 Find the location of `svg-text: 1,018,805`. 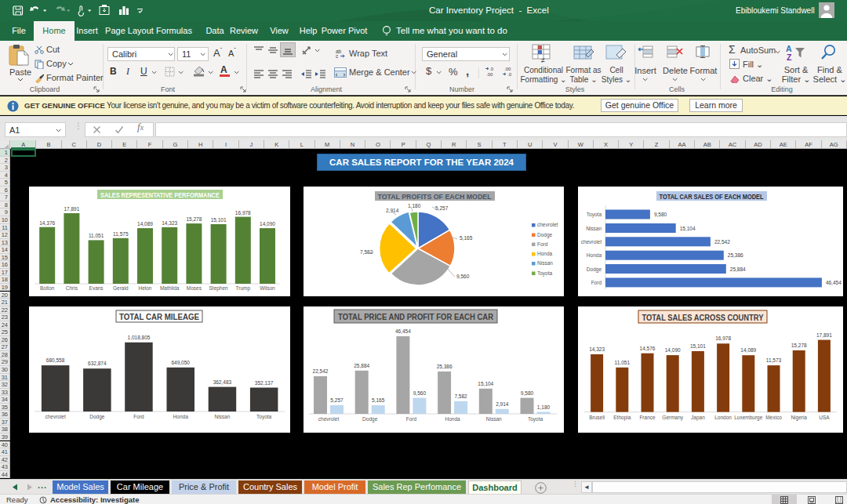

svg-text: 1,018,805 is located at coordinates (140, 337).